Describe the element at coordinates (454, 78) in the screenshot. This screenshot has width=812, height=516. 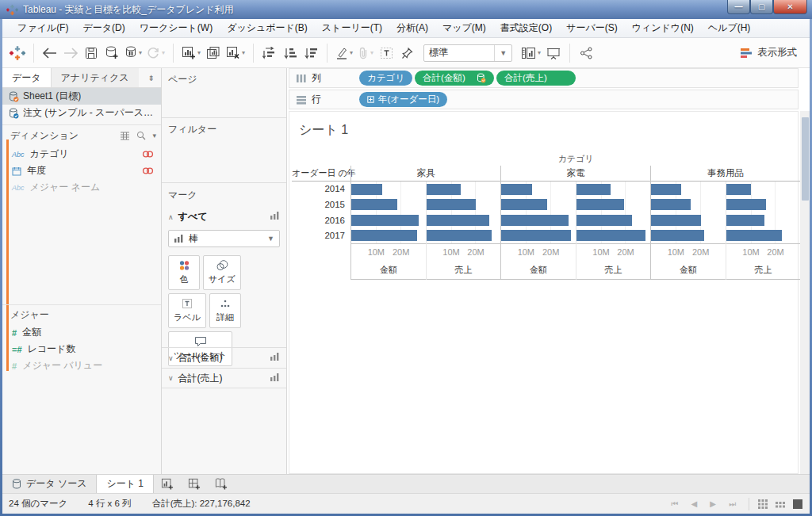
I see `shelf-pill: 合計(金額)` at that location.